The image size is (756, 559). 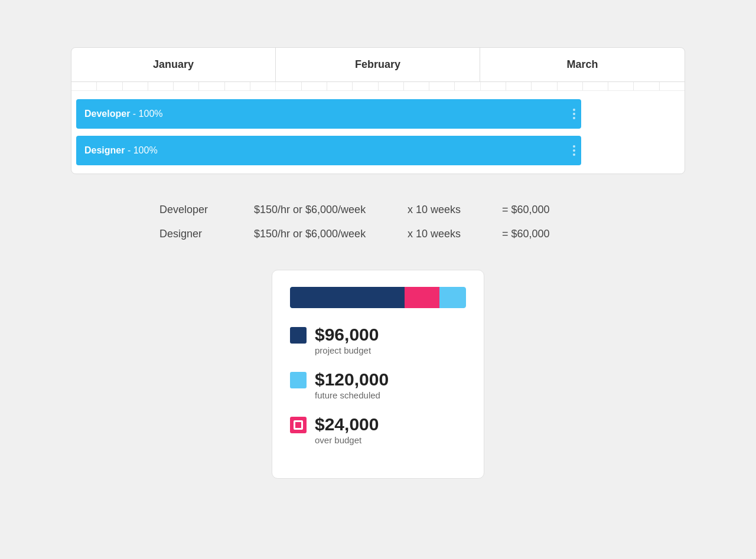 What do you see at coordinates (378, 385) in the screenshot?
I see `budget-item-future: $120,000 future scheduled` at bounding box center [378, 385].